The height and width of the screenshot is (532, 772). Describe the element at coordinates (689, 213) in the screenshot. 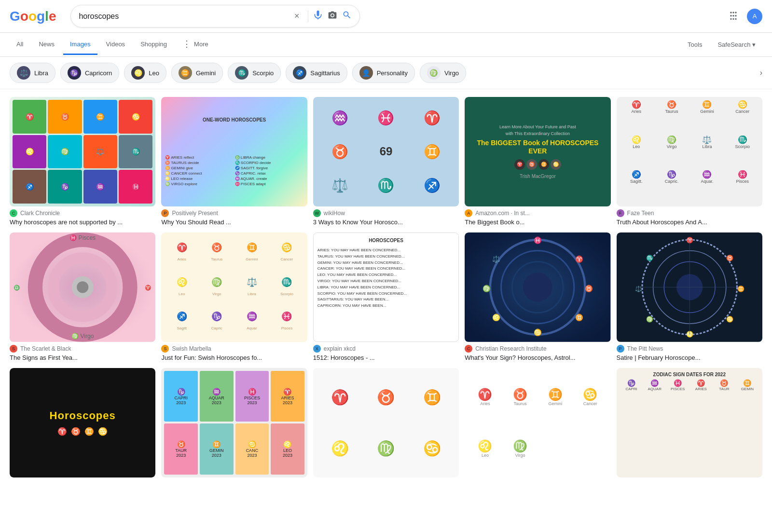

I see `card-source-5: F Faze Teen` at that location.